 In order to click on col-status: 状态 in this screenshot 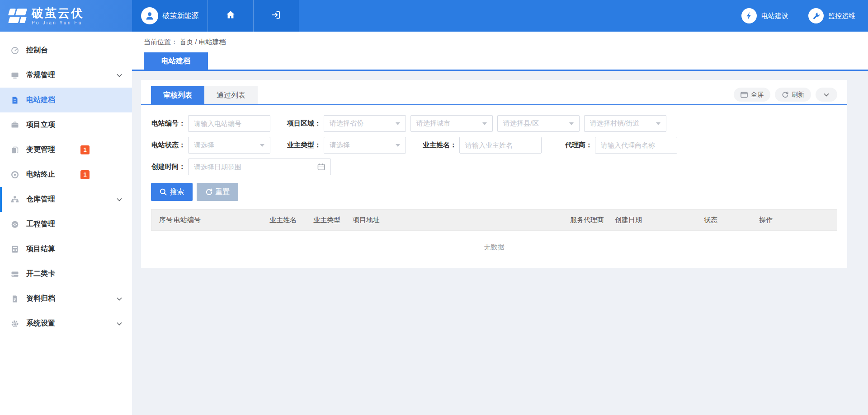, I will do `click(731, 220)`.